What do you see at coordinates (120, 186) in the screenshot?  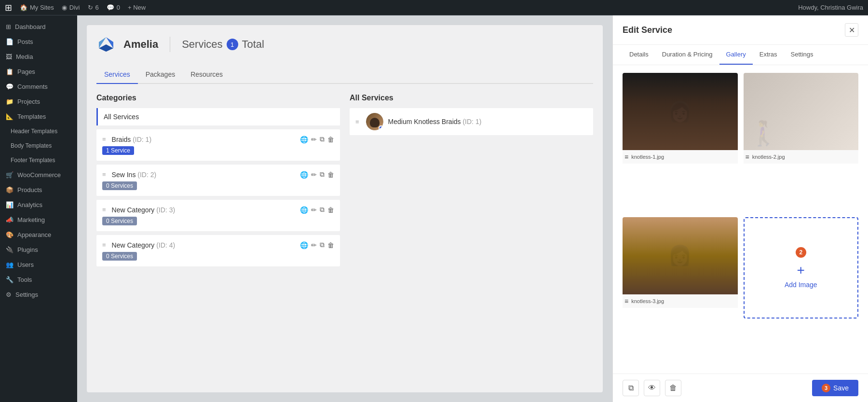 I see `service-count-badge-zero: 0 Services` at bounding box center [120, 186].